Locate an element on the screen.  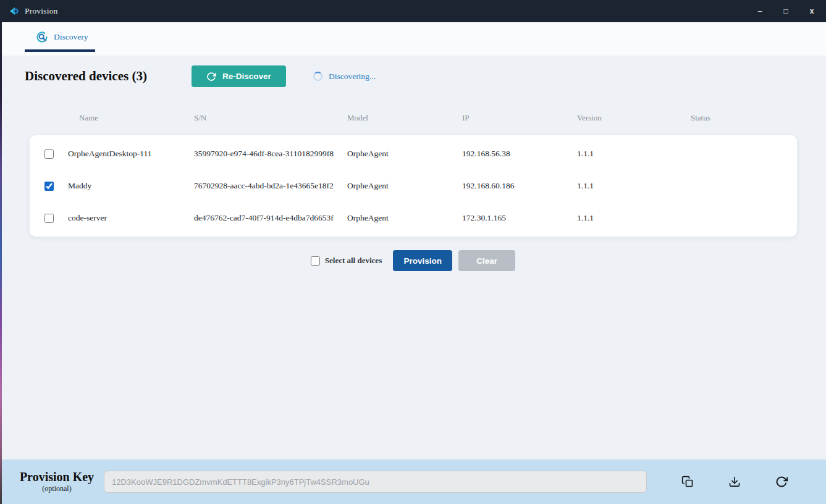
titlebar: Provision – □ x is located at coordinates (413, 11).